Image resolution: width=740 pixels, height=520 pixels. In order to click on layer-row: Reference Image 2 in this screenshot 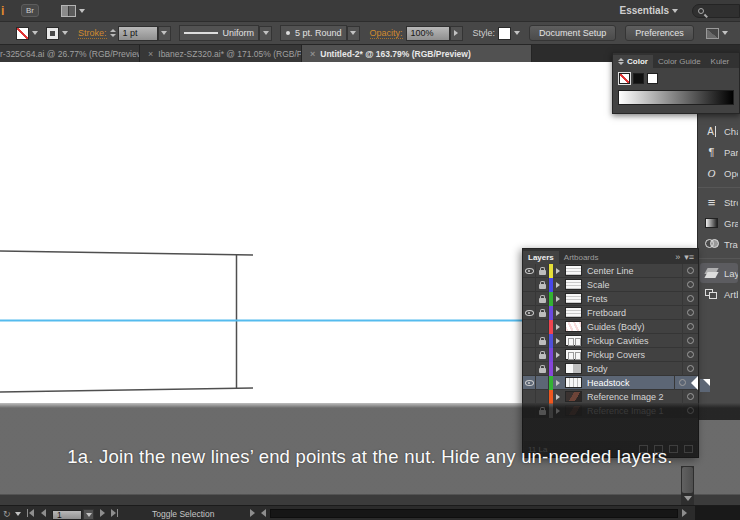, I will do `click(610, 397)`.